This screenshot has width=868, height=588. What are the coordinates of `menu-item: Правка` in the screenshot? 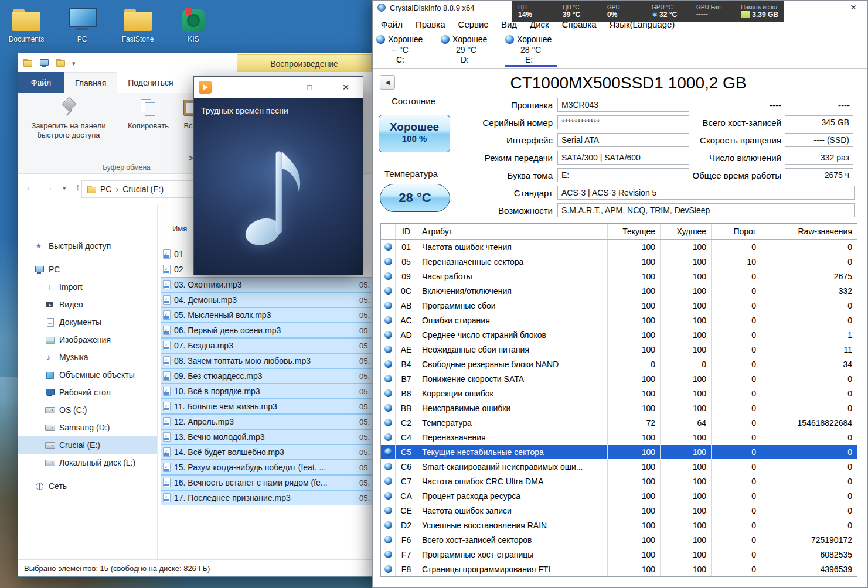 It's located at (430, 25).